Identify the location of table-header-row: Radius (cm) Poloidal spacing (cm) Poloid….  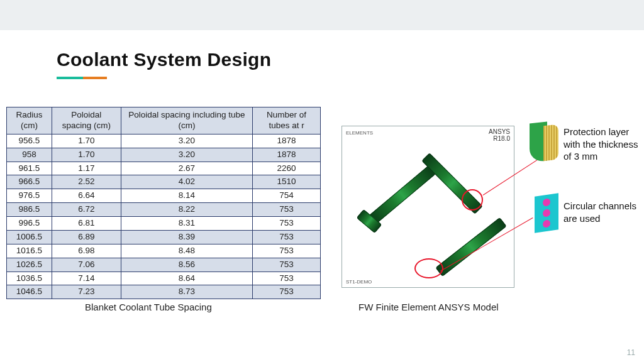
(164, 121).